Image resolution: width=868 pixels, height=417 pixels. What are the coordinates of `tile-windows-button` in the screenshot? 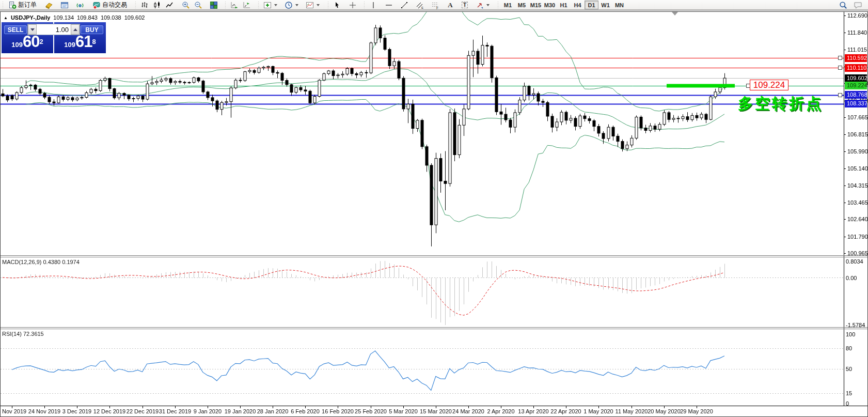 It's located at (214, 5).